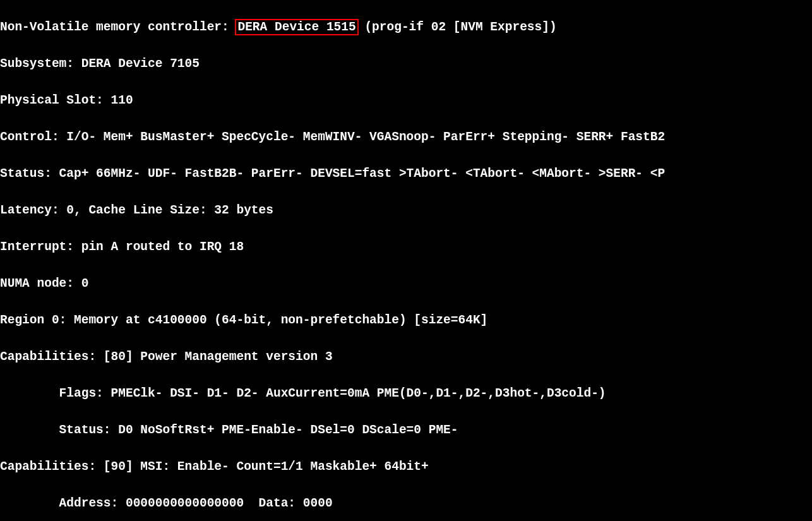  Describe the element at coordinates (406, 357) in the screenshot. I see `line-cap-pm: Capabilities: [80] Power Management vers…` at that location.